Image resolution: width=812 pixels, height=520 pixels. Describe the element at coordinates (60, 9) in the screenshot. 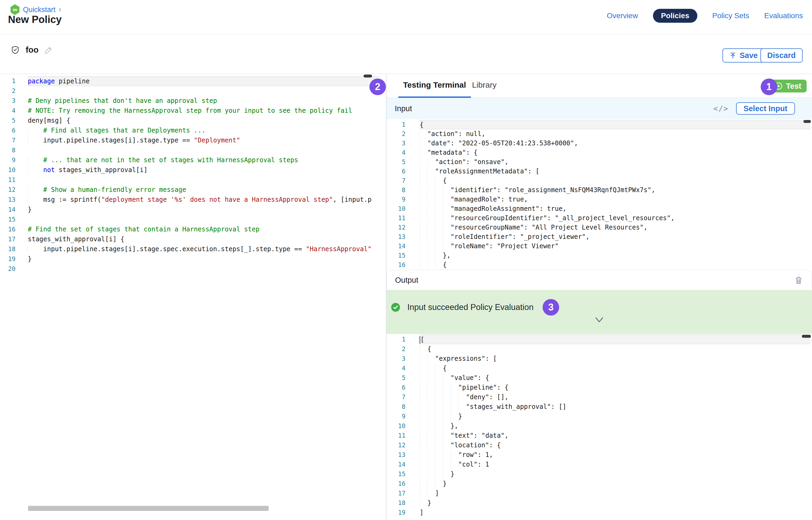

I see `chevron-right-icon: ›` at that location.